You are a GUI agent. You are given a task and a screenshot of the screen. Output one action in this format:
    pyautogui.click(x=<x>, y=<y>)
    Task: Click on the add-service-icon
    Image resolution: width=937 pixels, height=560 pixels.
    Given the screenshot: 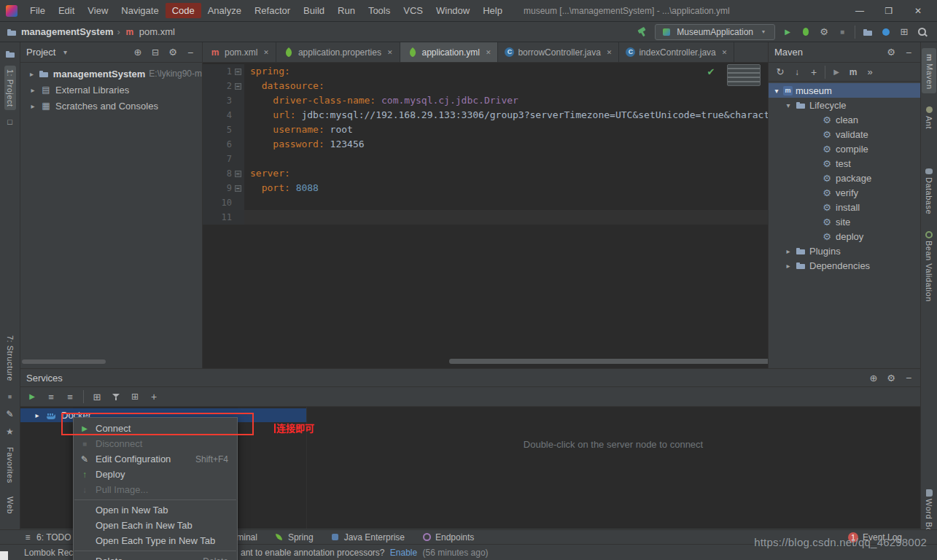 What is the action you would take?
    pyautogui.click(x=154, y=397)
    